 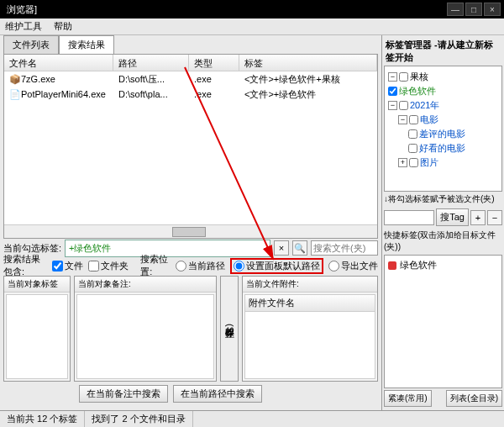 I want to click on assign-tag-row: ↓将勾选标签赋予被选文件(夹), so click(x=444, y=199).